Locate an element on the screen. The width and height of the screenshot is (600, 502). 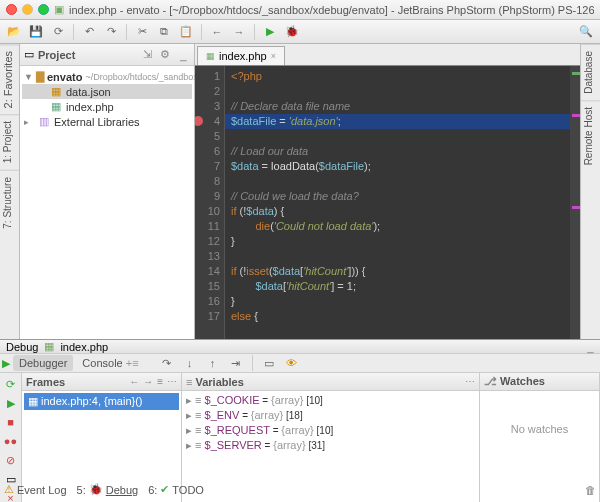
debug-tabs: ▶ Debugger Console +≡ ↷ ↓ ↑ ⇥ ▭ 👁 is located at coordinates (300, 364).